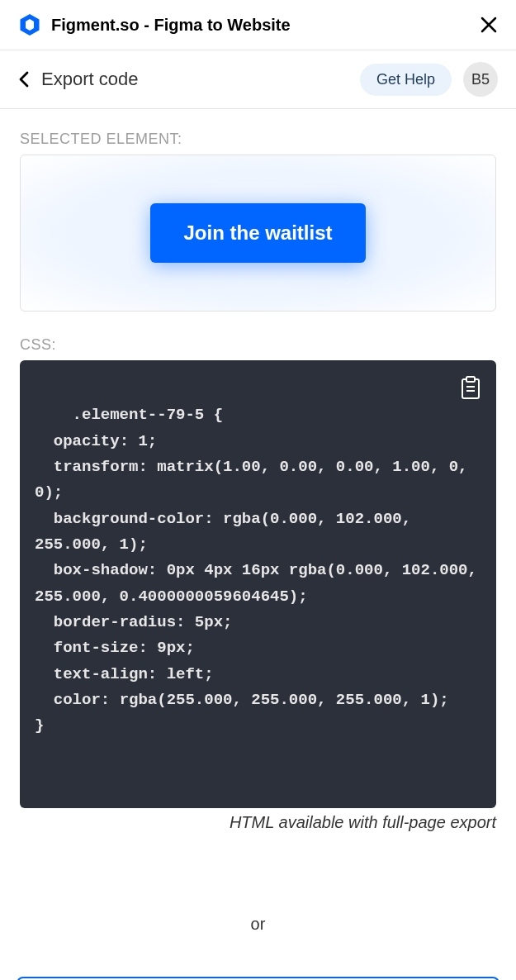 The image size is (516, 980). Describe the element at coordinates (89, 79) in the screenshot. I see `page-title: Export code` at that location.